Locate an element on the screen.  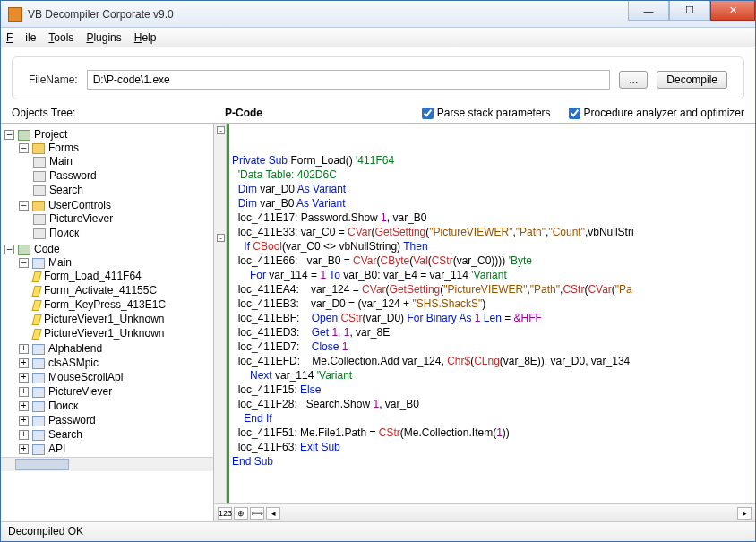
codebar-btn: ▸ is located at coordinates (744, 513).